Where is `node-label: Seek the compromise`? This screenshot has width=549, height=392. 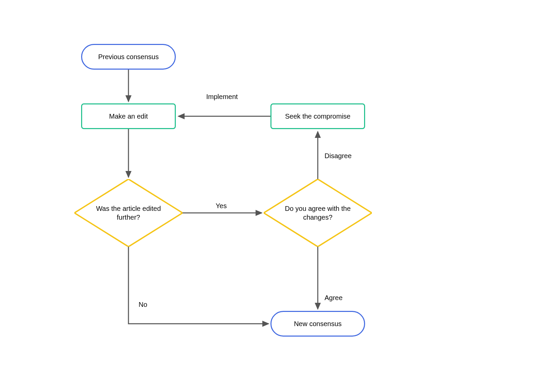 node-label: Seek the compromise is located at coordinates (318, 116).